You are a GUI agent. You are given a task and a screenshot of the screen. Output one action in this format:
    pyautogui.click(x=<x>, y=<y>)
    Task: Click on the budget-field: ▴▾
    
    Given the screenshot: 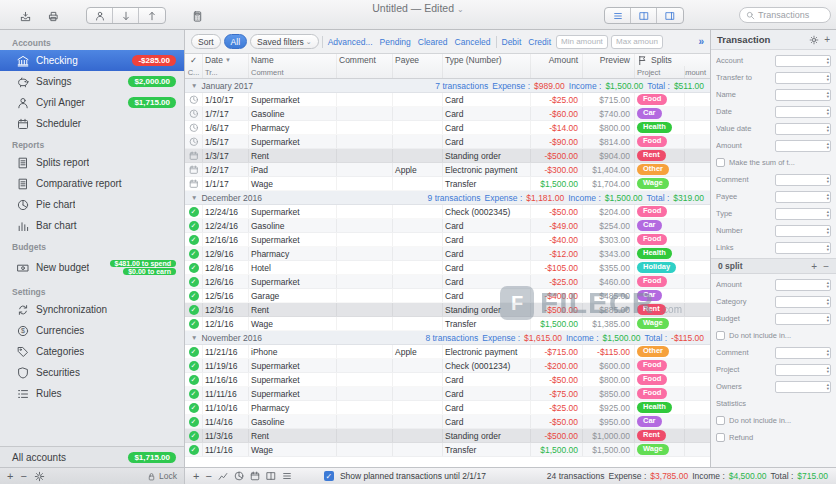 What is the action you would take?
    pyautogui.click(x=803, y=319)
    